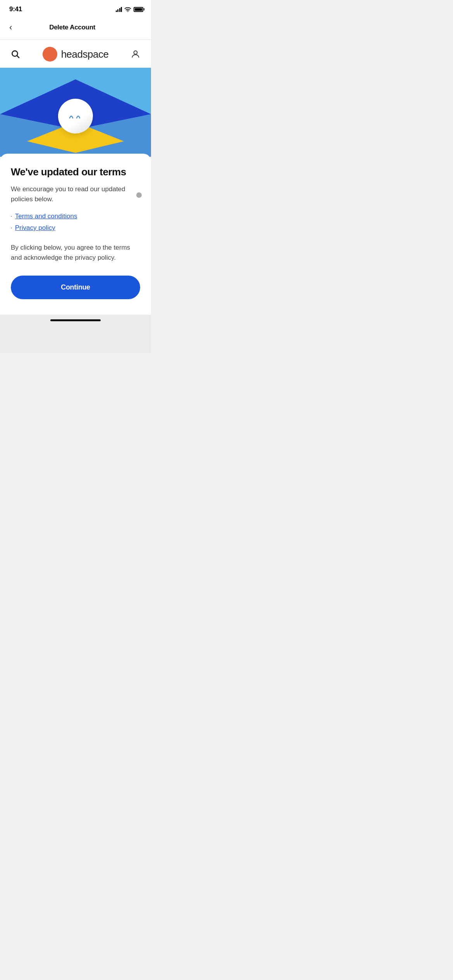 The width and height of the screenshot is (453, 980). What do you see at coordinates (72, 27) in the screenshot?
I see `nav-title: Delete Account` at bounding box center [72, 27].